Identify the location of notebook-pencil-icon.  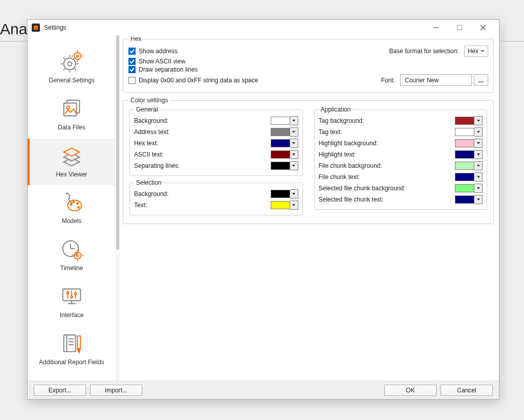
(72, 344).